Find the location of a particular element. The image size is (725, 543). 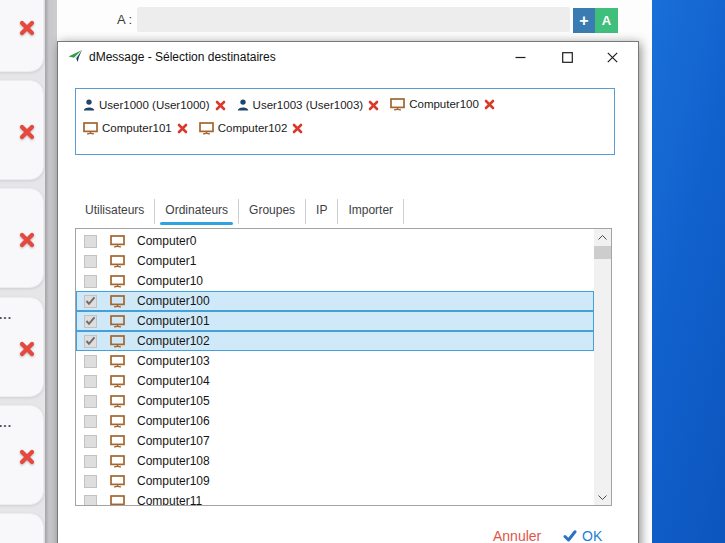

category-tabs: Utilisateurs Ordinateurs Groupes IP Impo… is located at coordinates (240, 212).